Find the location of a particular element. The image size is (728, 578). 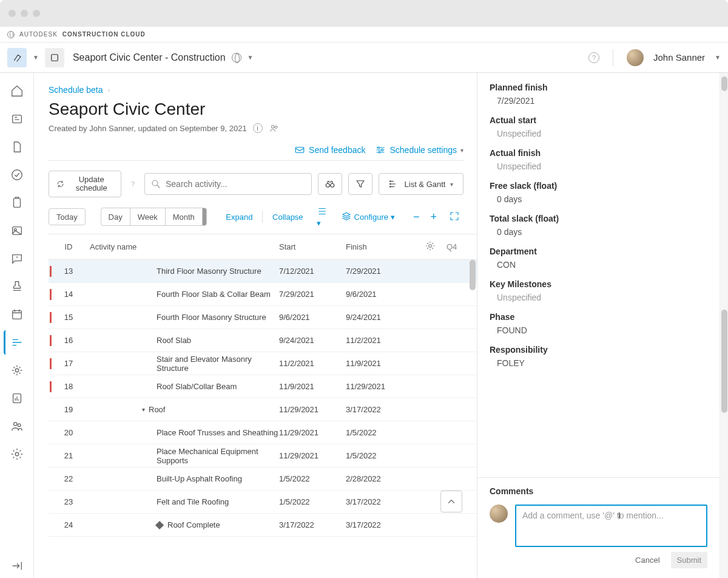

page-title: Seaport Civic Center is located at coordinates (263, 109).